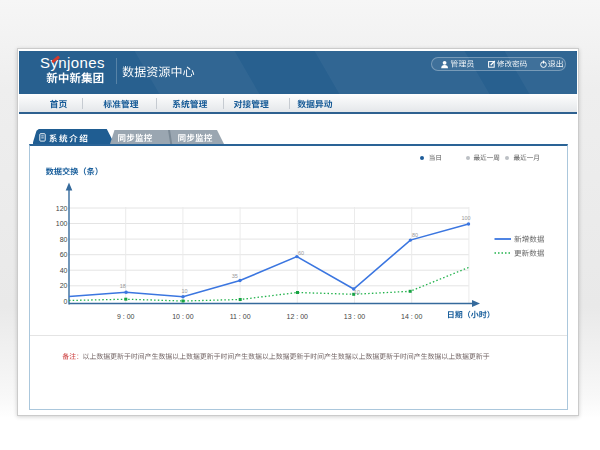 This screenshot has height=450, width=600. What do you see at coordinates (297, 316) in the screenshot?
I see `svg-text: 12 : 00` at bounding box center [297, 316].